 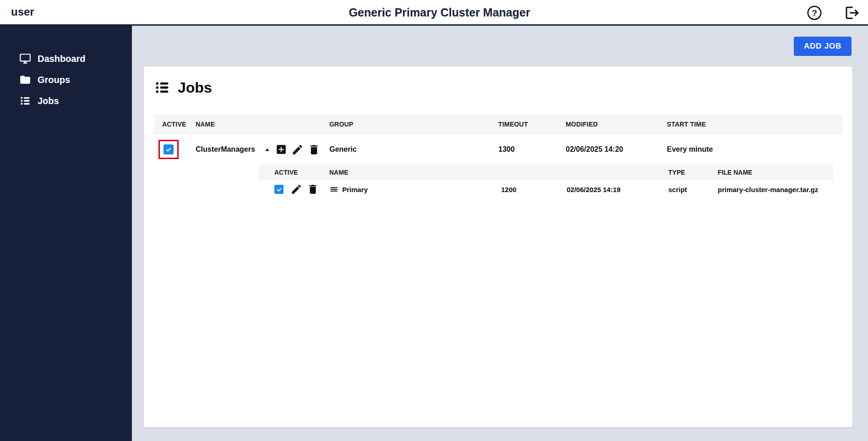 I want to click on subcol-header-type: TYPE, so click(x=683, y=172).